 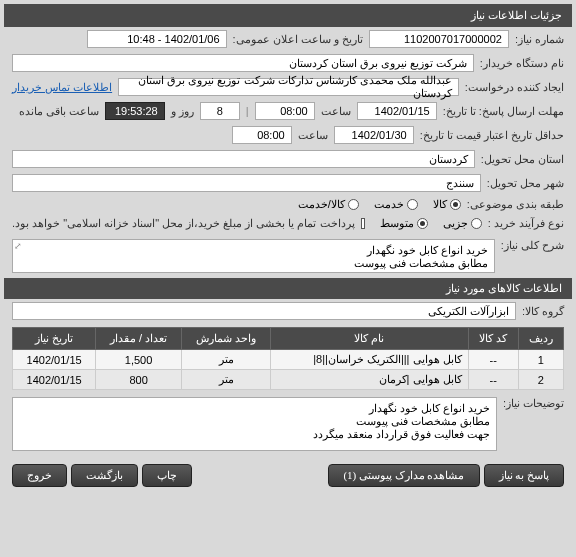 What do you see at coordinates (462, 224) in the screenshot?
I see `radio-jozi: جزیی` at bounding box center [462, 224].